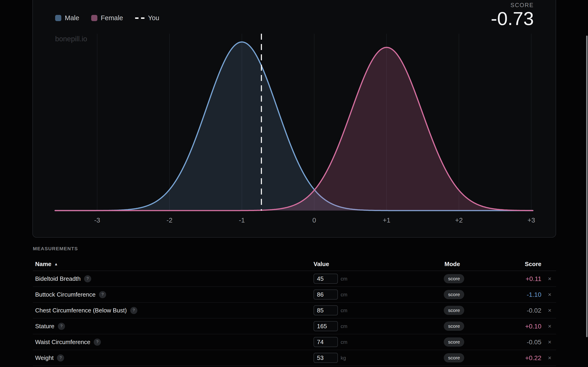 The height and width of the screenshot is (367, 588). I want to click on score-value: +0.11, so click(534, 279).